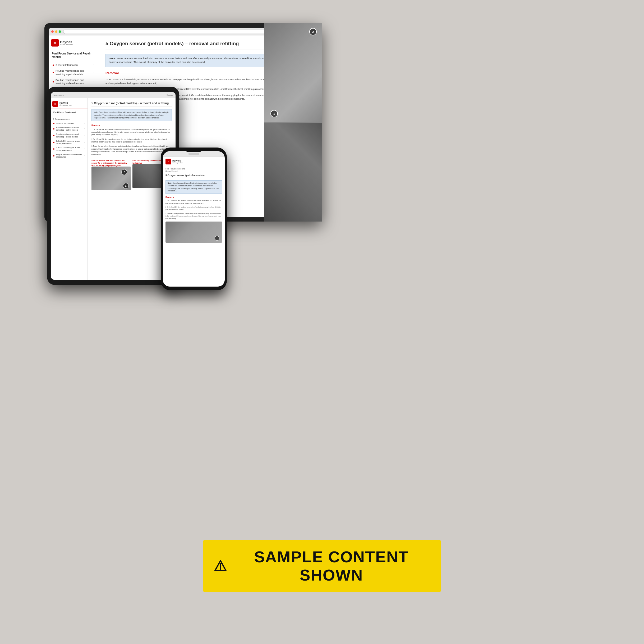  Describe the element at coordinates (193, 187) in the screenshot. I see `phone-note-text: Some later models are fitted with two se…` at that location.